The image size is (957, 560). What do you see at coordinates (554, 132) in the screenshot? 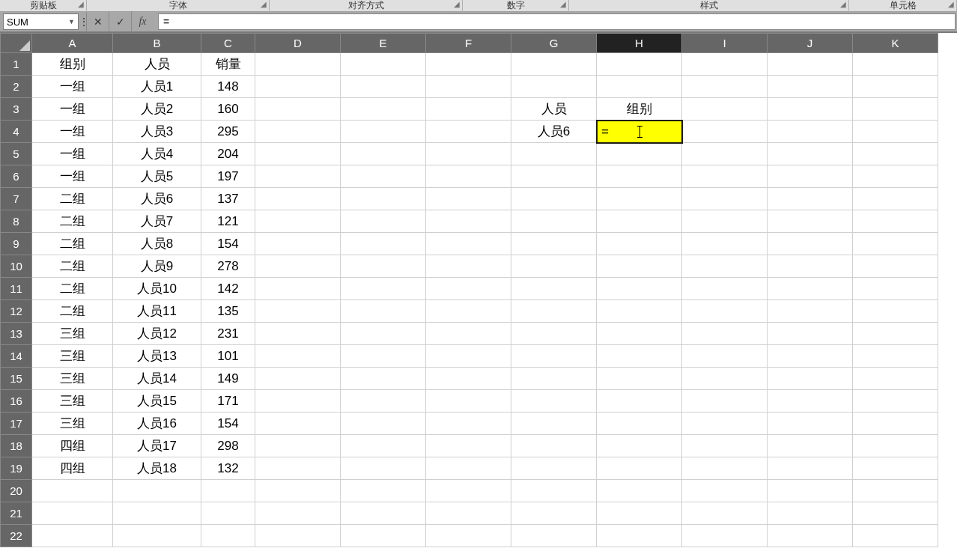
I see `cell: 人员6` at bounding box center [554, 132].